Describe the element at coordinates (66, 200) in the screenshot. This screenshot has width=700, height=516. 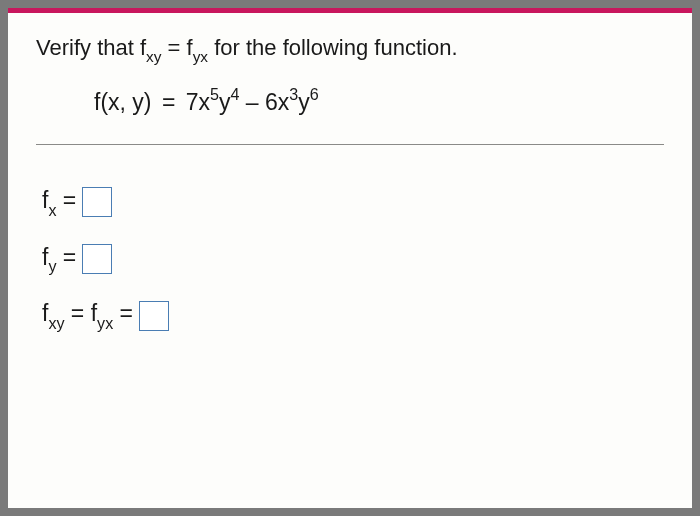
I see `fx-eq: =` at that location.